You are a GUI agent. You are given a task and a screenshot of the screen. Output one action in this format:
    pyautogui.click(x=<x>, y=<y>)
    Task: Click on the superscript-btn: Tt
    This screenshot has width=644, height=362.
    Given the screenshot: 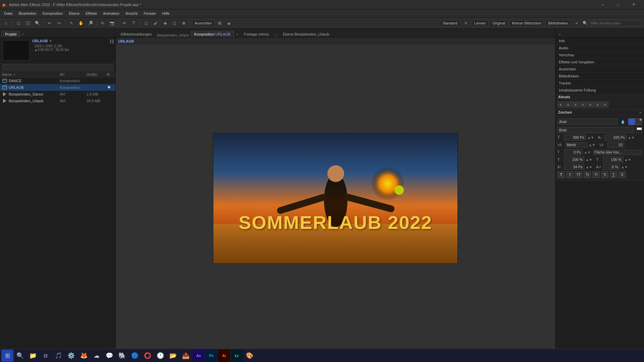 What is the action you would take?
    pyautogui.click(x=596, y=175)
    